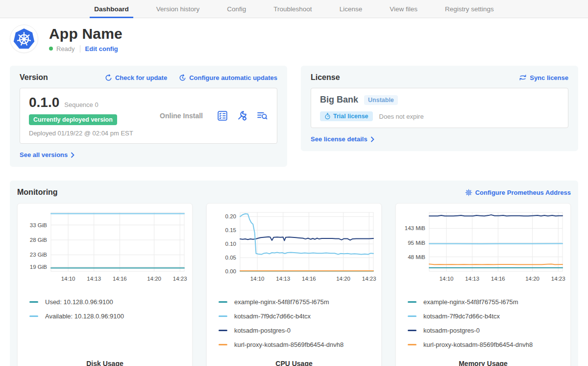  I want to click on version-number: 0.1.0, so click(44, 103).